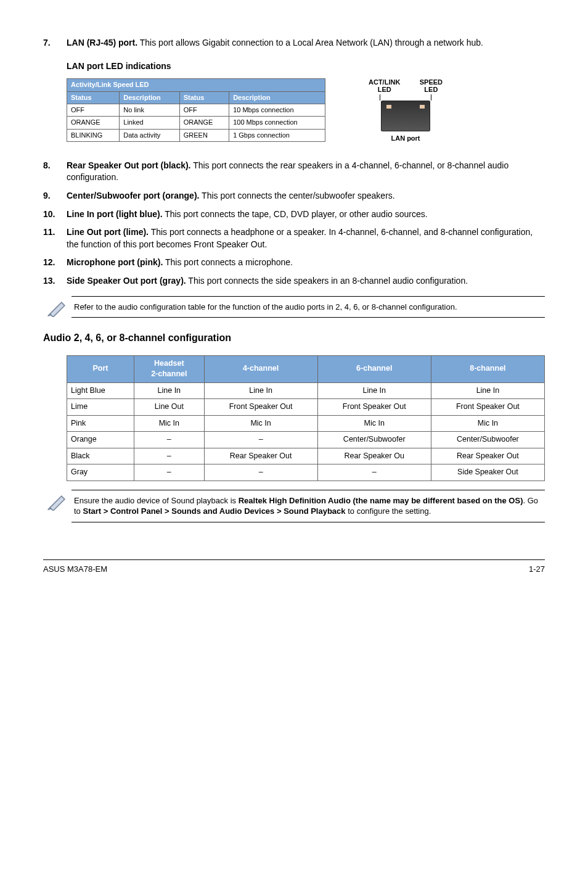  I want to click on col-header: 4-channel, so click(261, 369).